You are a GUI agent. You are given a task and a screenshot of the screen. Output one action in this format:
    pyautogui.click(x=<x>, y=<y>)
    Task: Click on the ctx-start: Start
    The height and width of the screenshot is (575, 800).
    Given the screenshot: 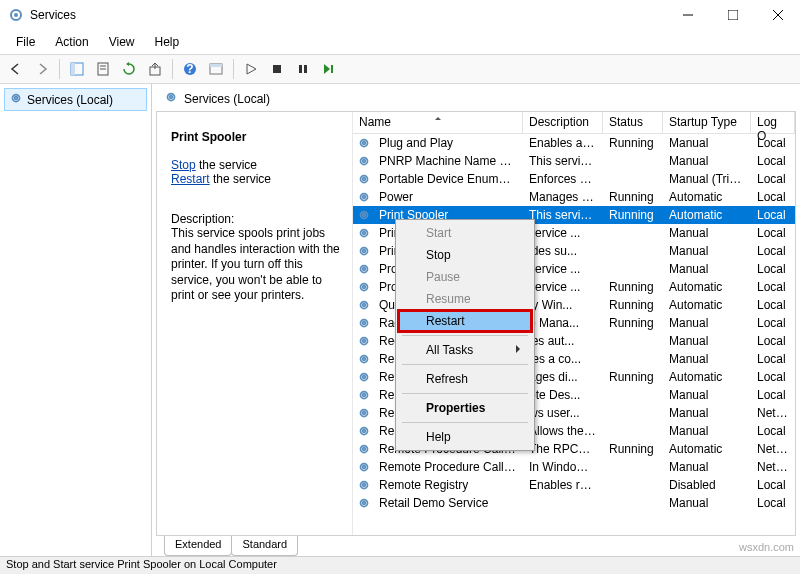 What is the action you would take?
    pyautogui.click(x=465, y=233)
    